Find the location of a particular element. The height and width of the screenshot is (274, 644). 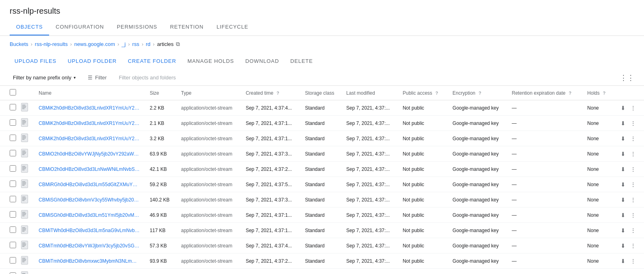

select-all-header is located at coordinates (10, 93).